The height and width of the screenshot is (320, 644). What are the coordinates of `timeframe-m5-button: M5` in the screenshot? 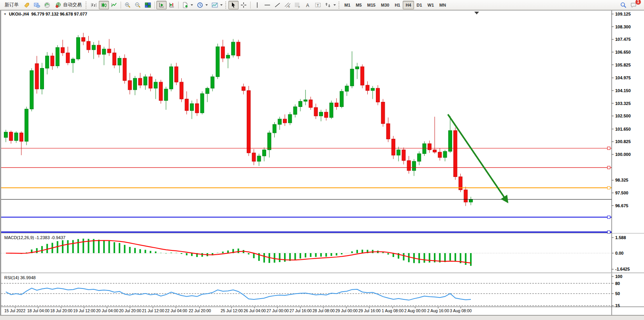 It's located at (359, 5).